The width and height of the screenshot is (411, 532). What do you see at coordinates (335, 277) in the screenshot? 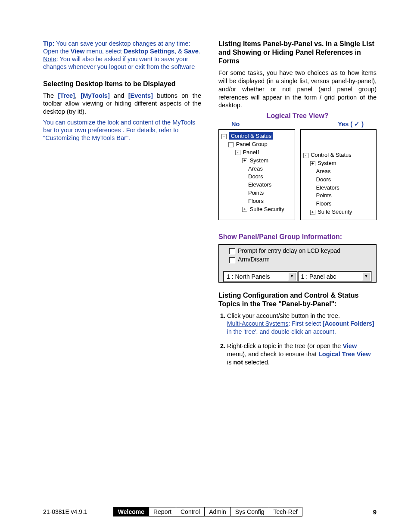
I see `panel-dropdown: 1 : Panel abc ▼` at bounding box center [335, 277].